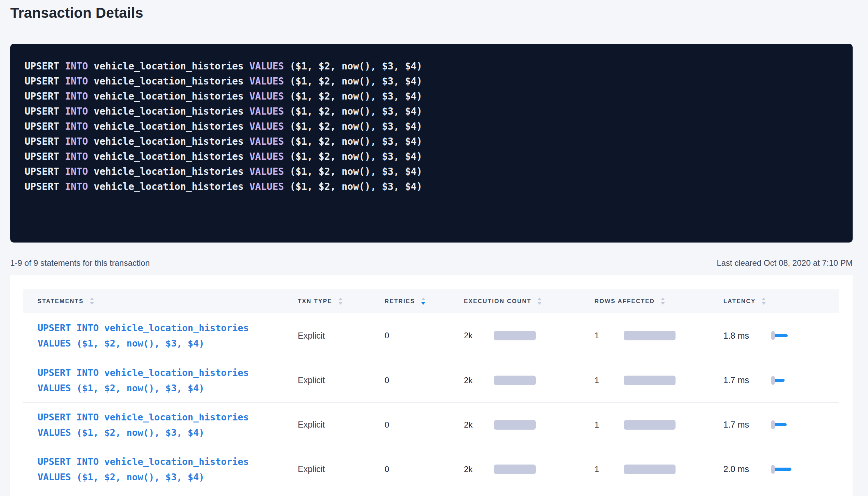 This screenshot has height=496, width=868. What do you see at coordinates (431, 263) in the screenshot?
I see `summary-row: 1-9 of 9 statements for this transaction…` at bounding box center [431, 263].